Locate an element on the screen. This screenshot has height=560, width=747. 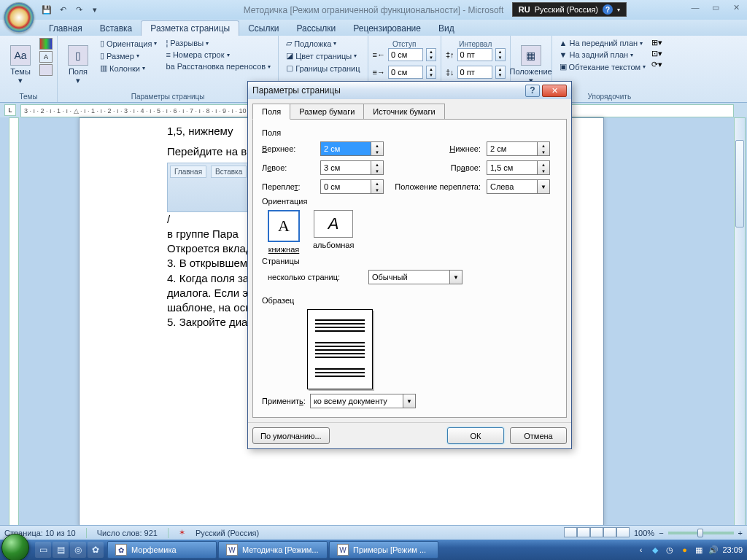
proofing-icon: ✶ is located at coordinates (182, 532).